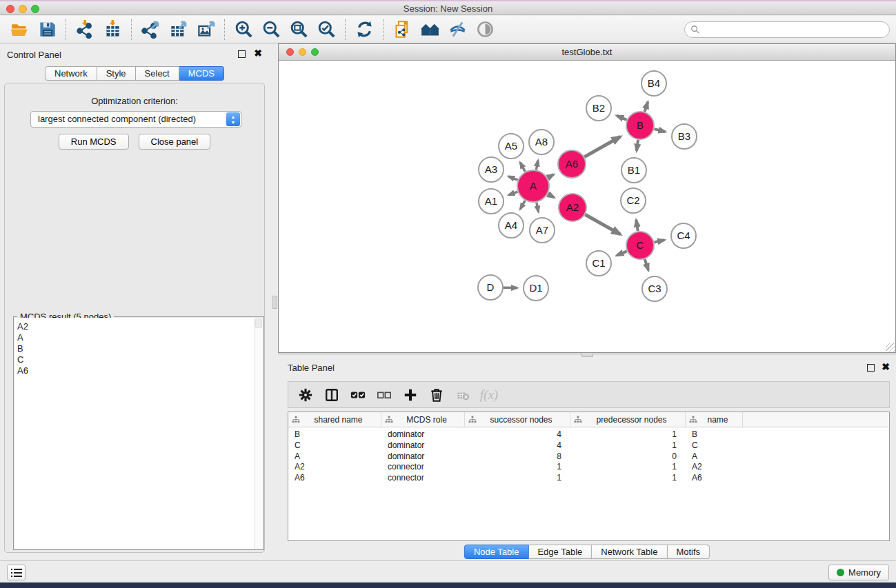 This screenshot has height=588, width=896. What do you see at coordinates (647, 265) in the screenshot?
I see `edge-C-C3` at bounding box center [647, 265].